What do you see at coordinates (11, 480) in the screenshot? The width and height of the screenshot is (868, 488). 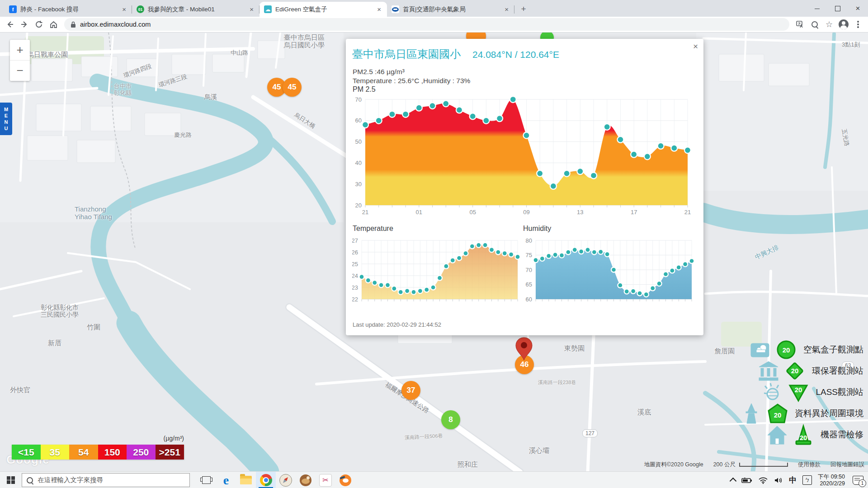 I see `start-button` at bounding box center [11, 480].